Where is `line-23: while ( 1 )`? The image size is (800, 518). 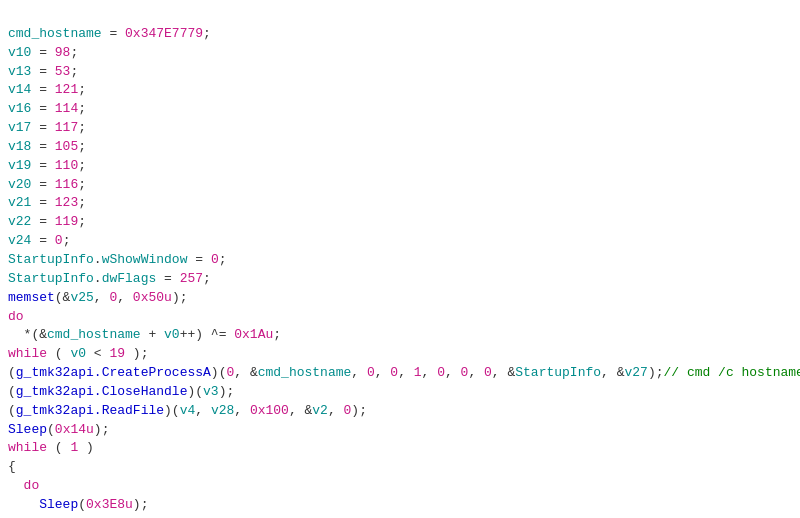 line-23: while ( 1 ) is located at coordinates (51, 448).